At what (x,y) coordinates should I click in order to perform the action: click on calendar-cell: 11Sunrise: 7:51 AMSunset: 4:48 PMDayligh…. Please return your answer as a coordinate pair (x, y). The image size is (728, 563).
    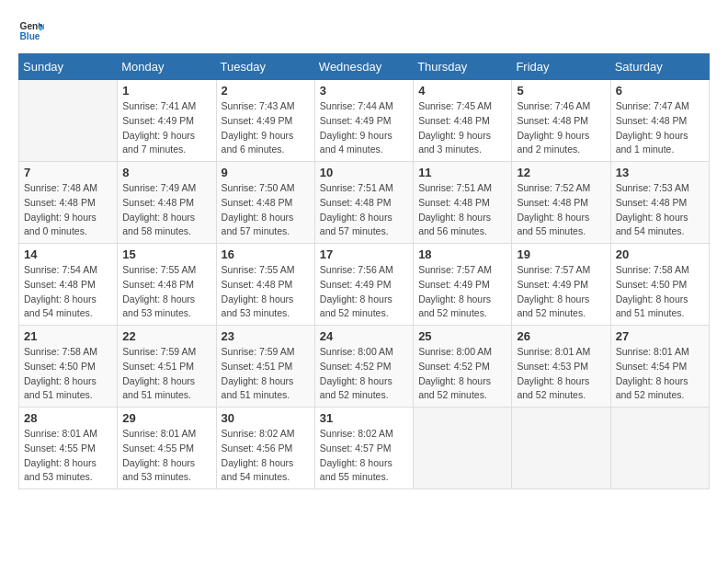
    Looking at the image, I should click on (463, 202).